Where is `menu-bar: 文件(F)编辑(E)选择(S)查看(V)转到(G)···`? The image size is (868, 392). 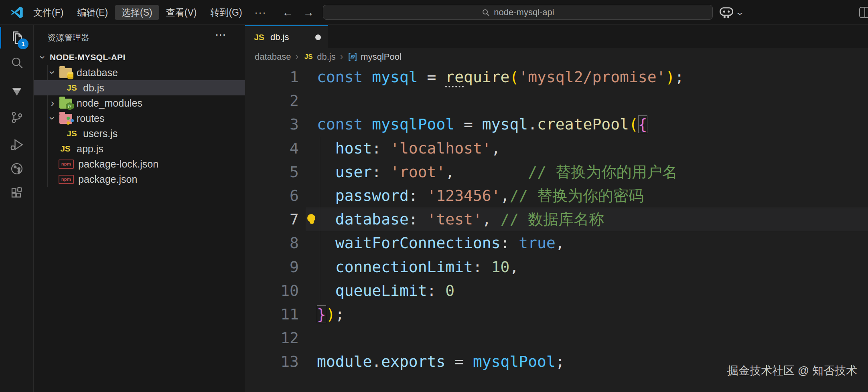
menu-bar: 文件(F)编辑(E)选择(S)查看(V)转到(G)··· is located at coordinates (149, 12).